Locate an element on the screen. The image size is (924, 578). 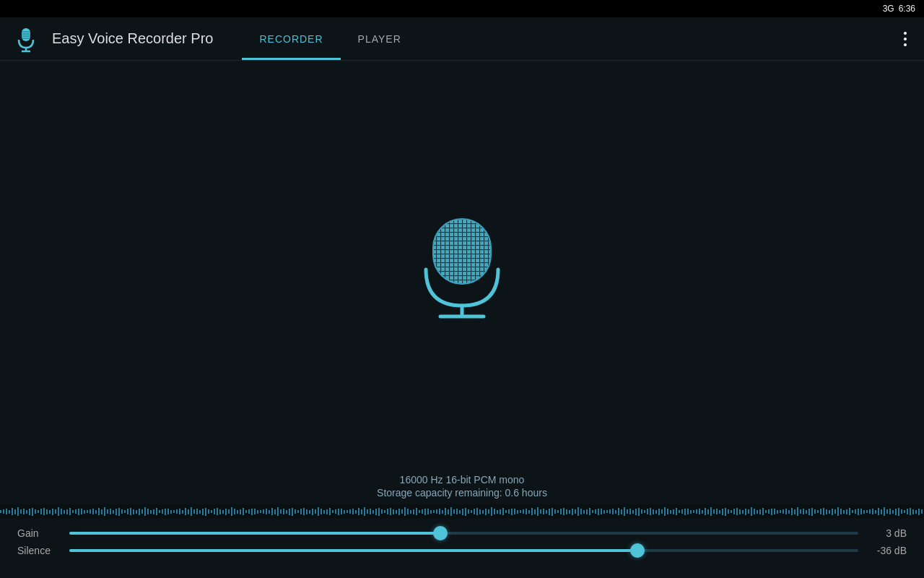
gain-thumb is located at coordinates (440, 533).